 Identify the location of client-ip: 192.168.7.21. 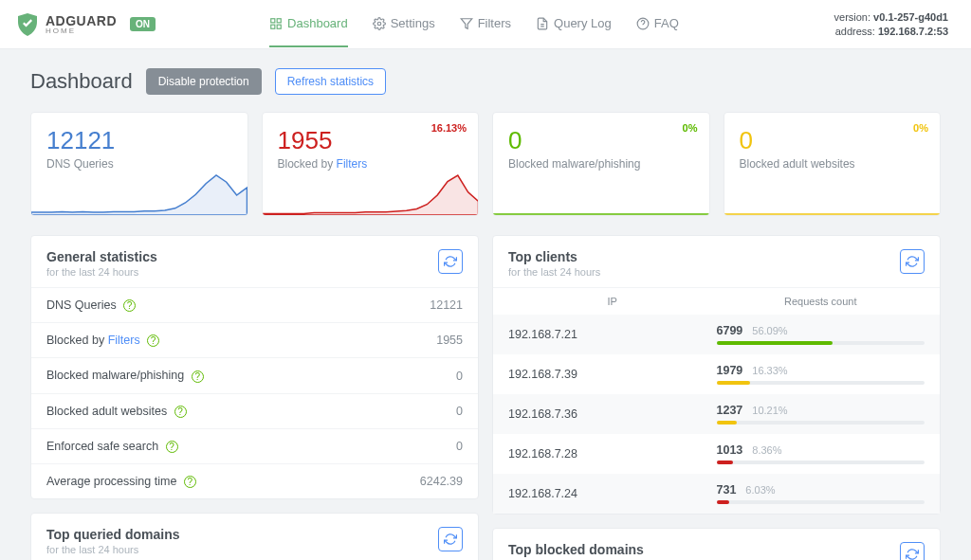
(613, 334).